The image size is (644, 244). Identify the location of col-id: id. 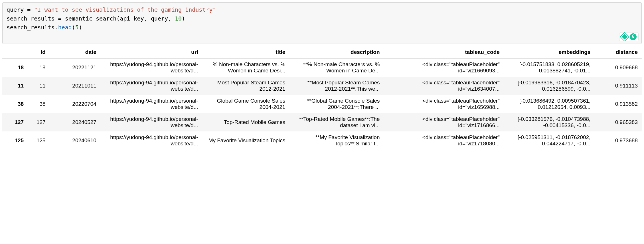
(39, 52).